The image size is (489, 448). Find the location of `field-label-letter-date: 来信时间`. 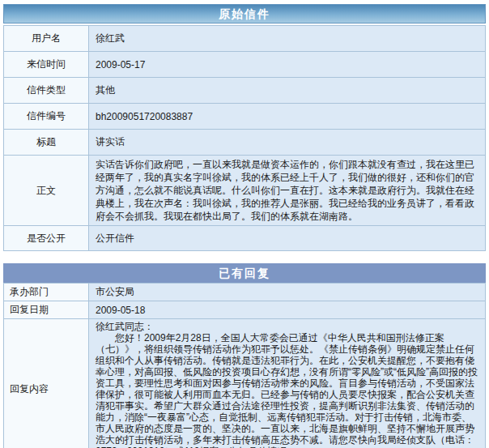

field-label-letter-date: 来信时间 is located at coordinates (47, 65).